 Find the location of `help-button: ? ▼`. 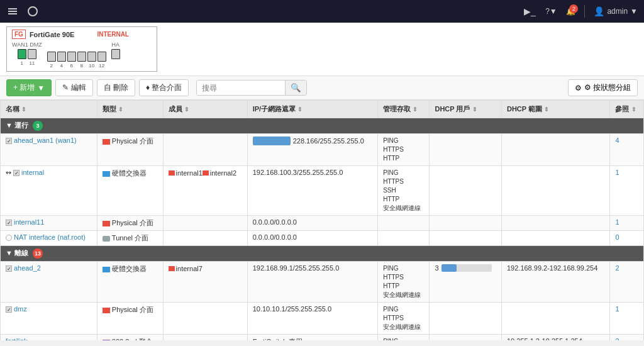

help-button: ? ▼ is located at coordinates (551, 11).